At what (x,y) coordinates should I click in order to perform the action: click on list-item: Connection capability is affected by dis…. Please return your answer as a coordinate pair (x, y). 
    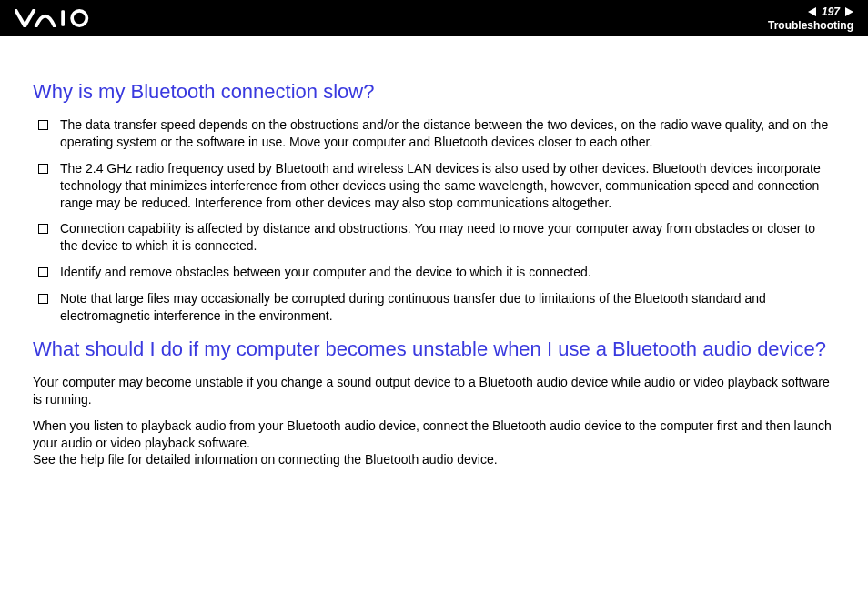
    Looking at the image, I should click on (434, 237).